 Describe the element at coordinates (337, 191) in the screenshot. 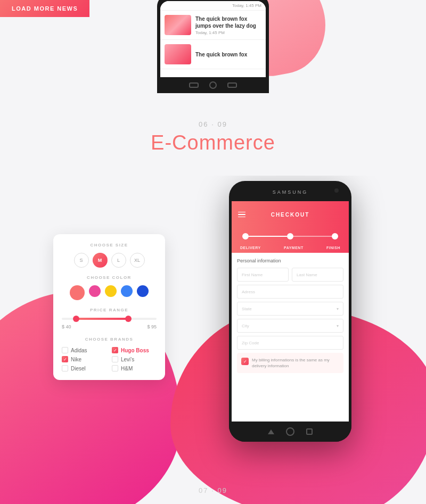

I see `front-camera` at that location.